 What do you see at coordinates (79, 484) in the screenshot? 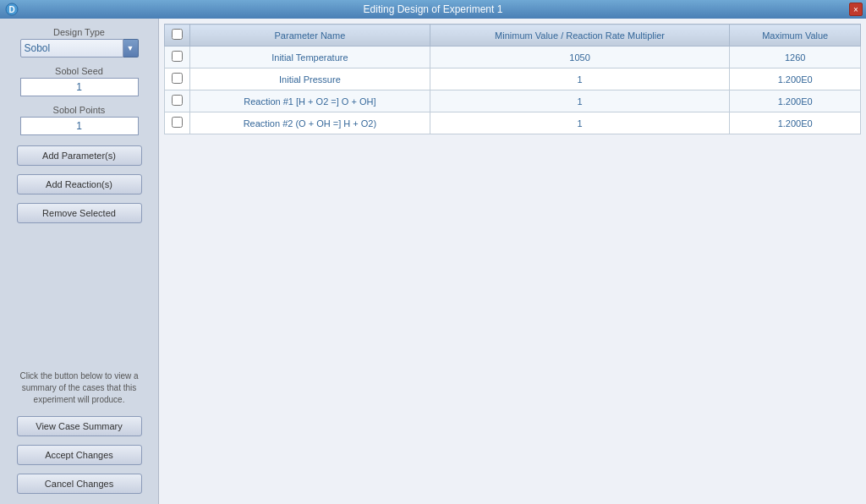
I see `cancel-changes-button: Cancel Changes` at bounding box center [79, 484].